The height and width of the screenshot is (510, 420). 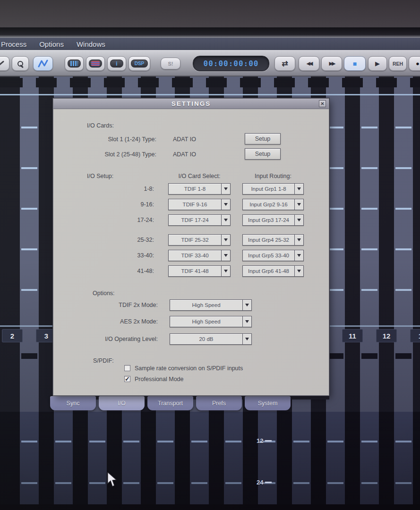 What do you see at coordinates (199, 271) in the screenshot?
I see `card-select-41-48: TDIF 41-48` at bounding box center [199, 271].